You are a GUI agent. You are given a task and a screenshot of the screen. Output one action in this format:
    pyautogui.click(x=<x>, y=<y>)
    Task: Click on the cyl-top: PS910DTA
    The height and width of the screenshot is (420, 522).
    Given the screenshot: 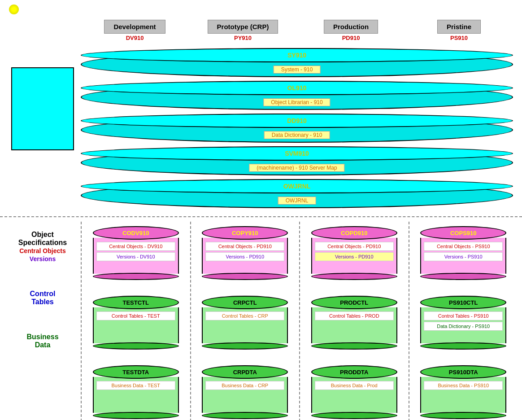 What is the action you would take?
    pyautogui.click(x=463, y=372)
    